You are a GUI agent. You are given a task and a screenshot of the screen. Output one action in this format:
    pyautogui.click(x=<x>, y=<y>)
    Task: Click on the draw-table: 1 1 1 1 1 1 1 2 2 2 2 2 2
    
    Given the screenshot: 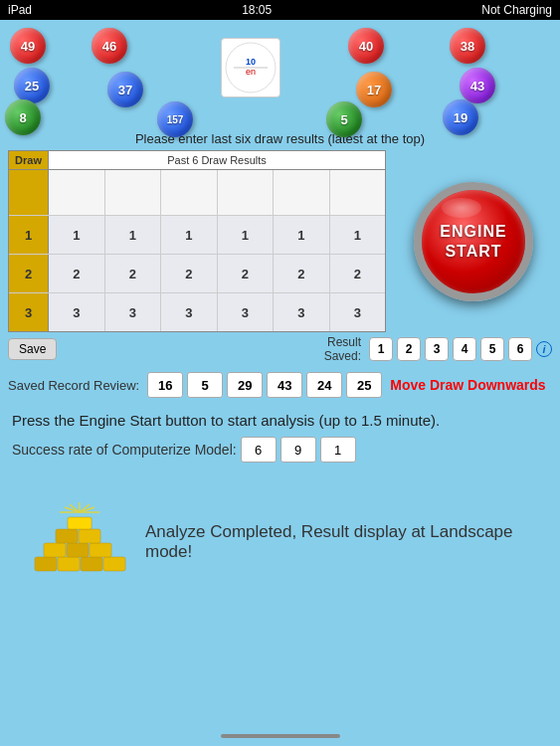 What is the action you would take?
    pyautogui.click(x=197, y=251)
    